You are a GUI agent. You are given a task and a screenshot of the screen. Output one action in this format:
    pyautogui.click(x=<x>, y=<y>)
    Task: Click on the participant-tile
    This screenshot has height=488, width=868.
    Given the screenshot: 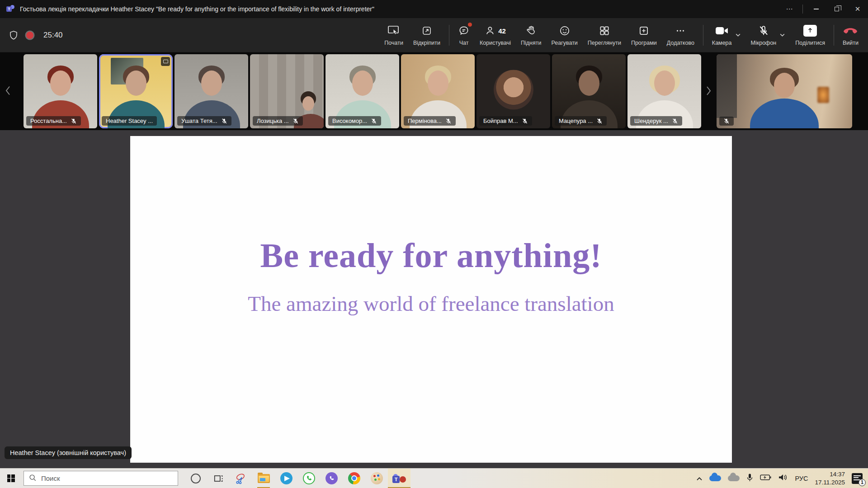 What is the action you would take?
    pyautogui.click(x=784, y=91)
    